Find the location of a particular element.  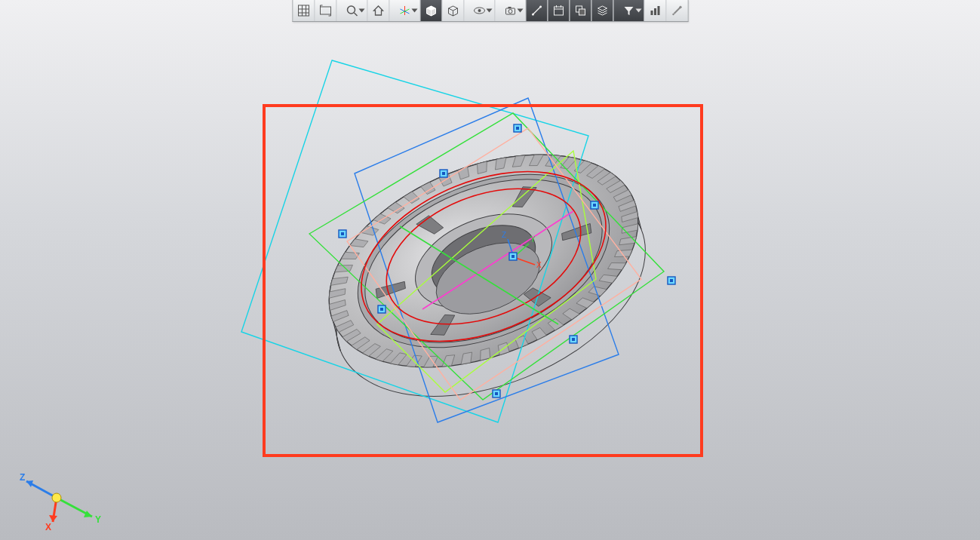

insert-icon is located at coordinates (581, 11).